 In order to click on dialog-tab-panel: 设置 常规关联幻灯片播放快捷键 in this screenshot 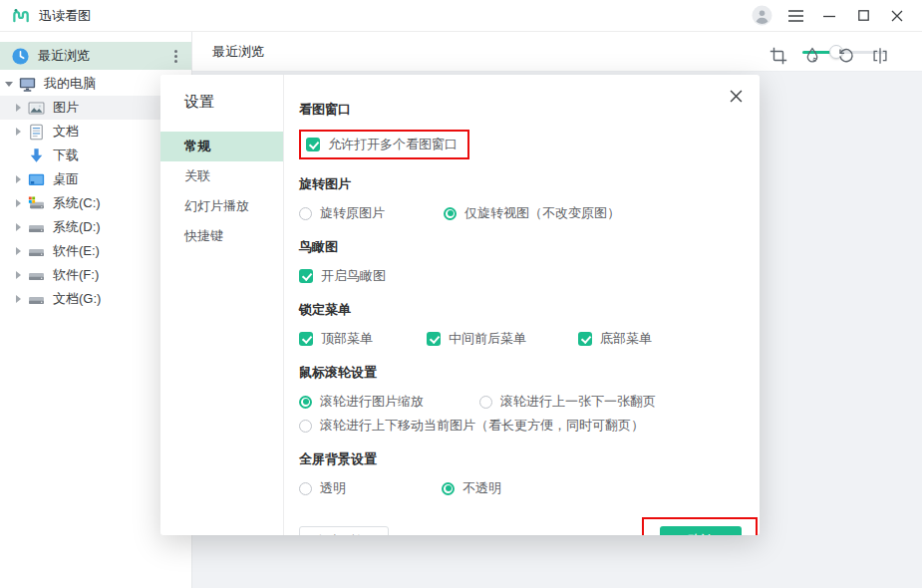, I will do `click(222, 305)`.